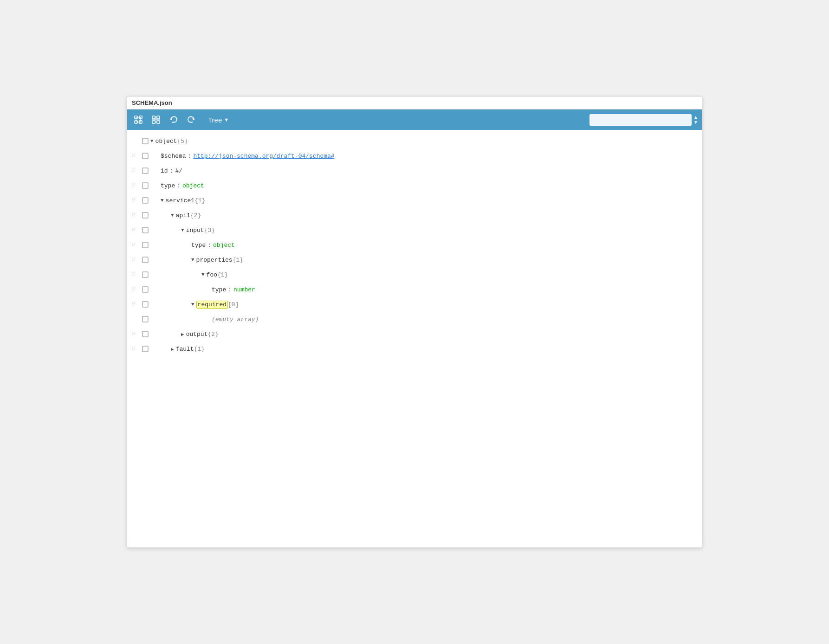 This screenshot has width=829, height=644. Describe the element at coordinates (233, 304) in the screenshot. I see `count-text: [0]` at that location.